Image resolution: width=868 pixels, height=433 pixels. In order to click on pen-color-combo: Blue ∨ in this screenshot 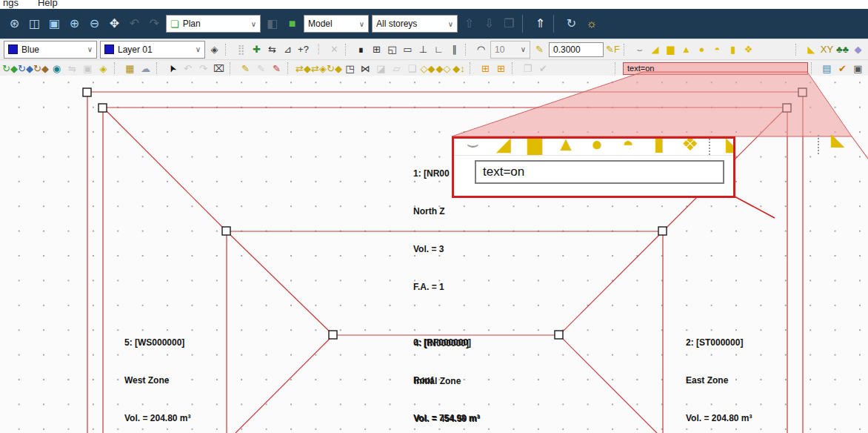, I will do `click(50, 50)`.